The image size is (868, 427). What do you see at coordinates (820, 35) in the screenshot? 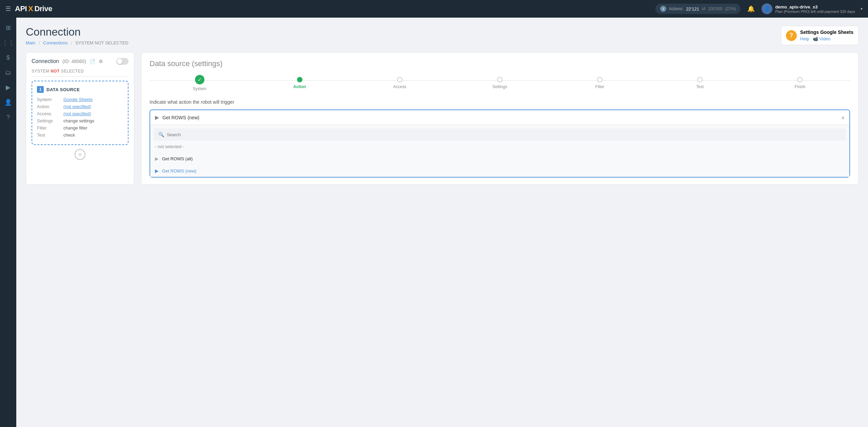
I see `help-box: ? Settings Google Sheets Help 📹 Video` at bounding box center [820, 35].